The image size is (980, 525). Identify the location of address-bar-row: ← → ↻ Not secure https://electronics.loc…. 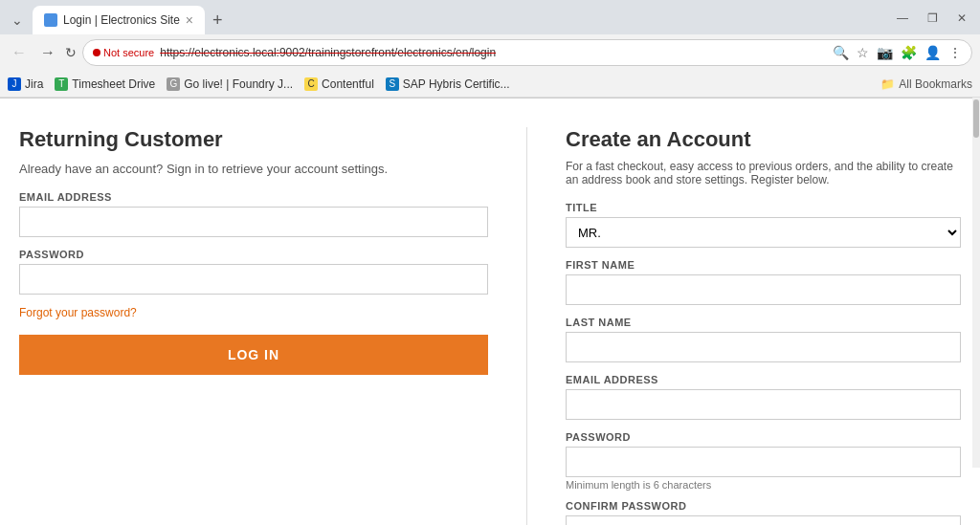
(490, 53).